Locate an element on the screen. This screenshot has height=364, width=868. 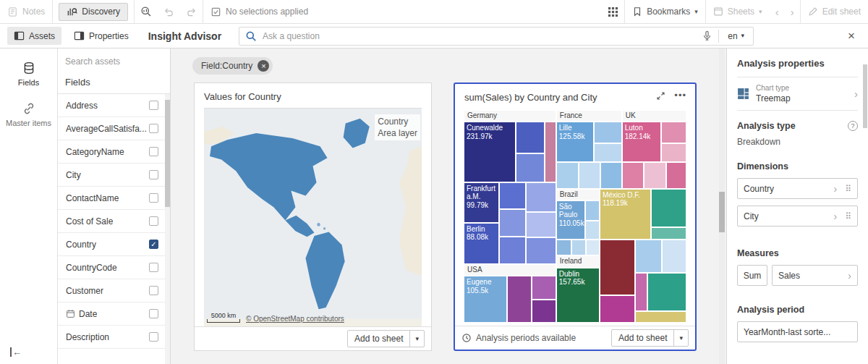
treemap-group-header: France is located at coordinates (589, 116).